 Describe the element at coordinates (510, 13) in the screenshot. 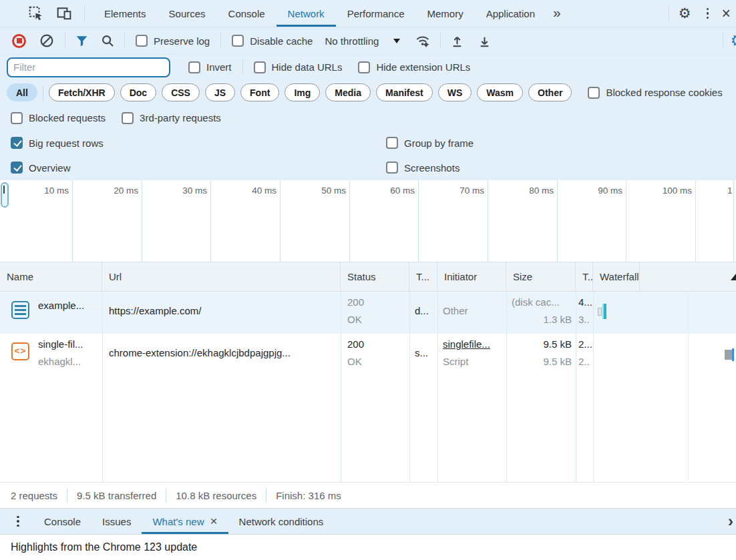

I see `tab-application: Application` at that location.